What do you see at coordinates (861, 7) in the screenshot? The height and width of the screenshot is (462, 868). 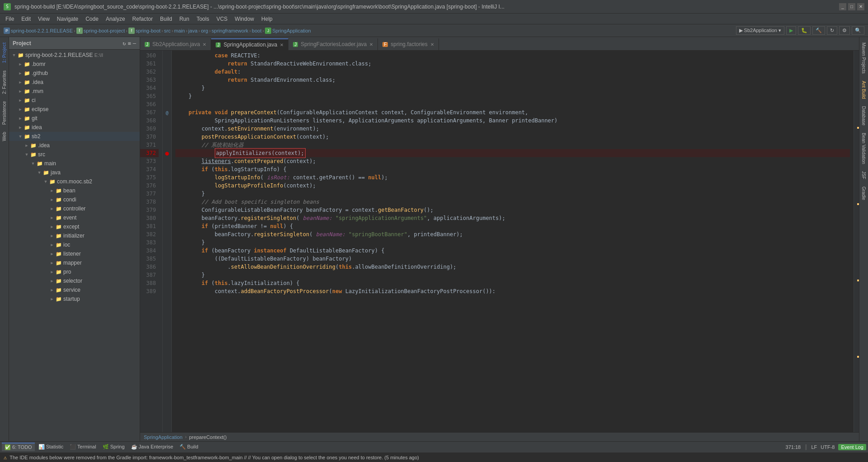 I see `close-button: ✕` at bounding box center [861, 7].